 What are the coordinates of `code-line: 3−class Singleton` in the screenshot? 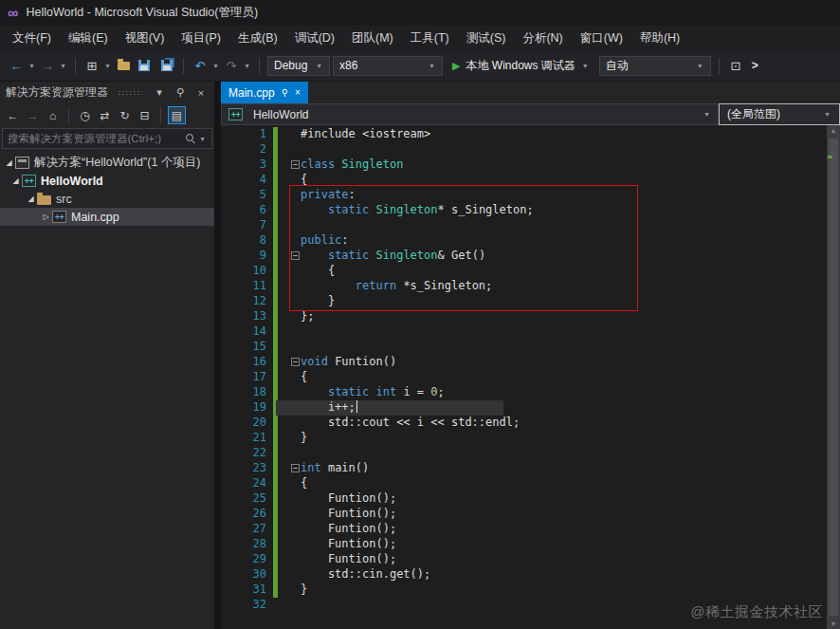 It's located at (523, 165).